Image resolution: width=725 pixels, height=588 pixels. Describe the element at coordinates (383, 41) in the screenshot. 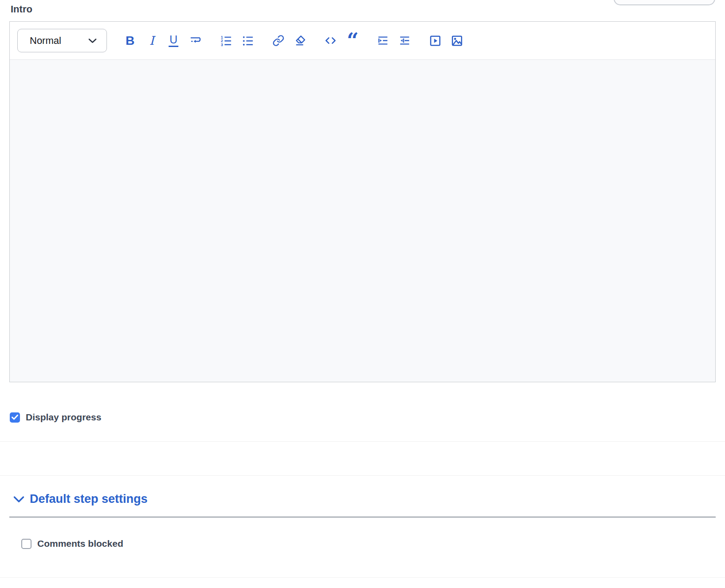

I see `indent-icon` at that location.